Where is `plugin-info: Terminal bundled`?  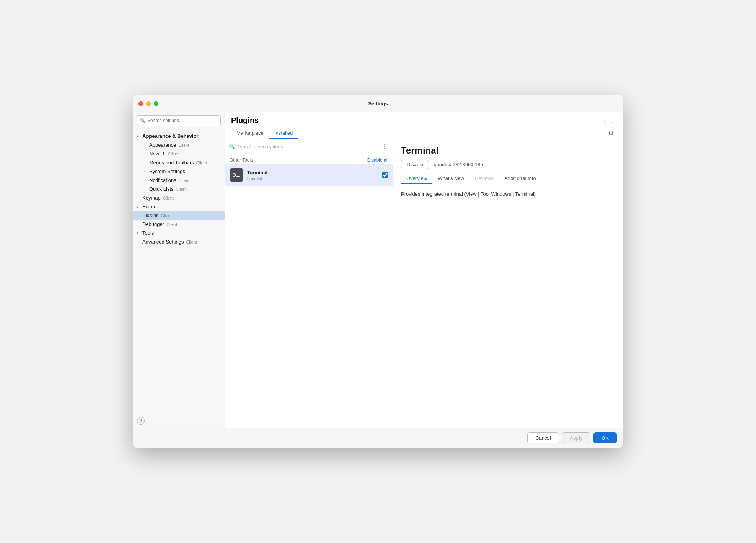
plugin-info: Terminal bundled is located at coordinates (313, 175).